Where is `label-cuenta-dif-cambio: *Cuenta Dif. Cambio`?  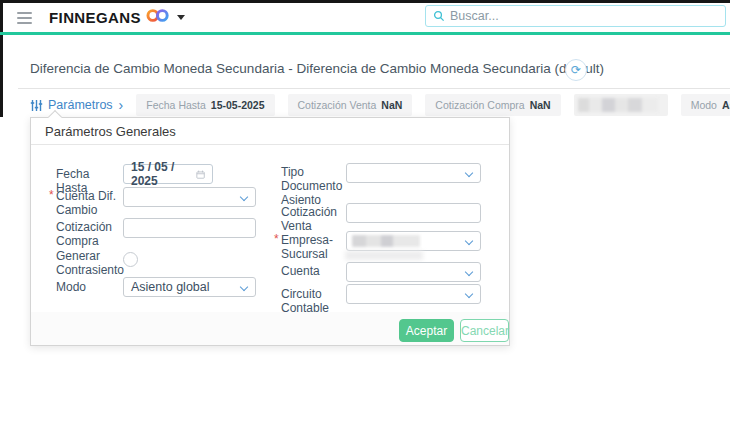
label-cuenta-dif-cambio: *Cuenta Dif. Cambio is located at coordinates (89, 203).